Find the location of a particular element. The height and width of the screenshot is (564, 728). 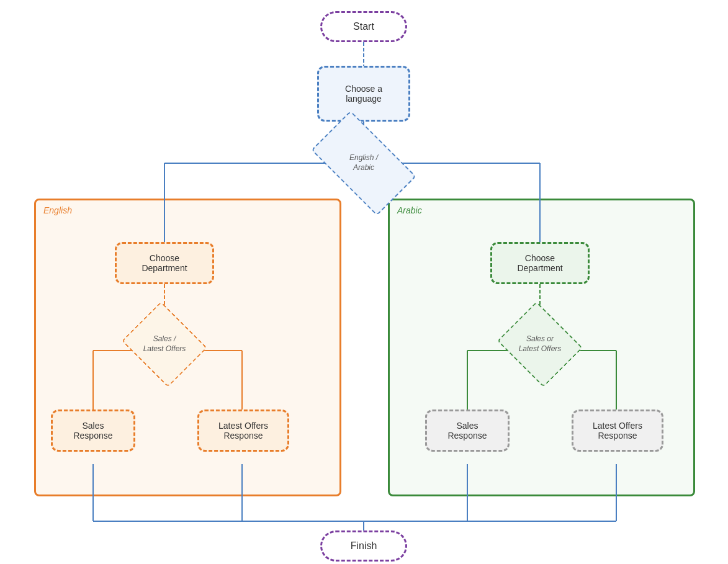

finish-node: Finish is located at coordinates (364, 546).